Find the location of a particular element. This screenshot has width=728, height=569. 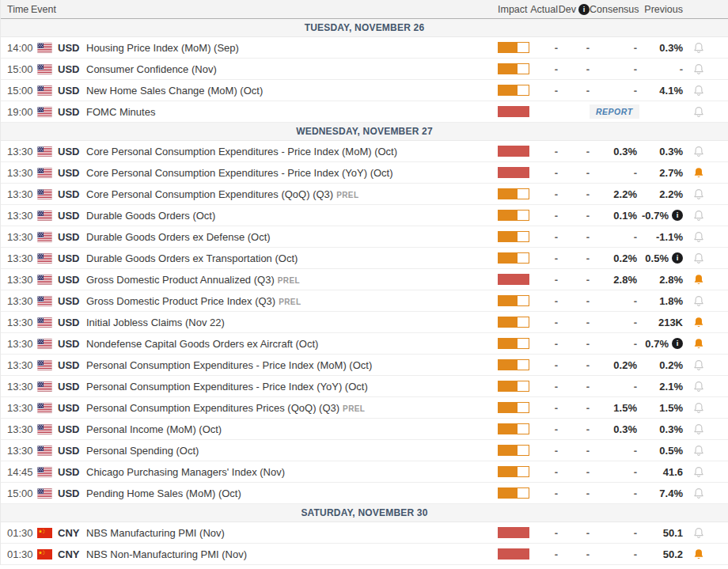

event-title: Nondefense Capital Goods Orders ex Aircr… is located at coordinates (287, 343).